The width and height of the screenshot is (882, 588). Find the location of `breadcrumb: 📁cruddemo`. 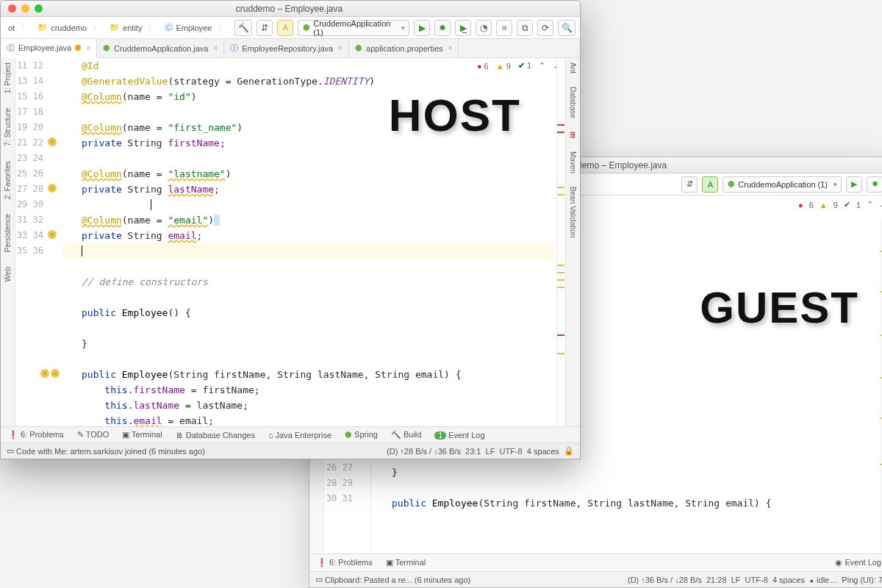

breadcrumb: 📁cruddemo is located at coordinates (69, 28).